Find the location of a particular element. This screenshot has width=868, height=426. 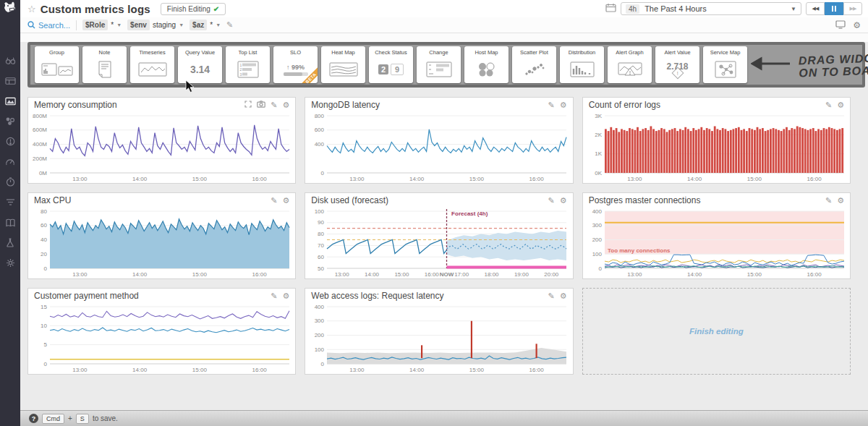

query-value-sample: 3.14 is located at coordinates (200, 69).